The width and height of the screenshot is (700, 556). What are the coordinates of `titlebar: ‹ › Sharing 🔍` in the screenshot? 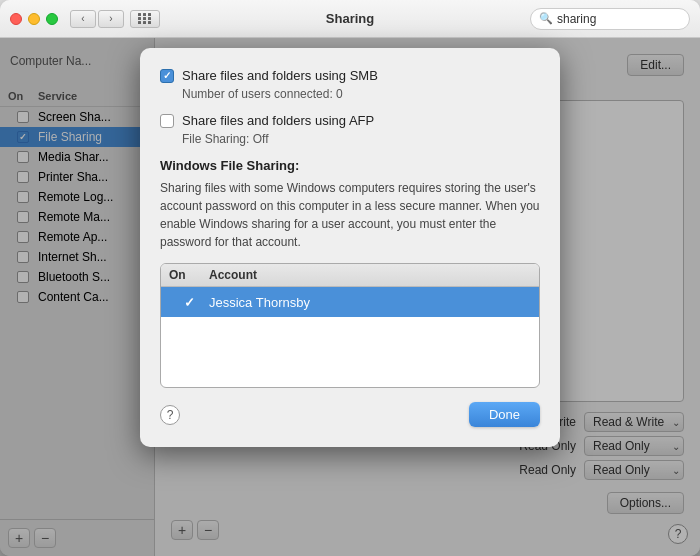 It's located at (350, 19).